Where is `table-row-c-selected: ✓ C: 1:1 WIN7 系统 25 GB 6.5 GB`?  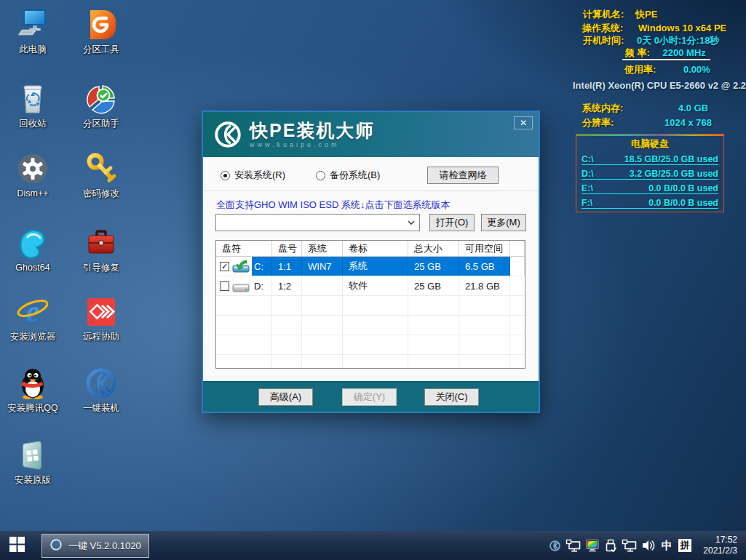 table-row-c-selected: ✓ C: 1:1 WIN7 系统 25 GB 6.5 GB is located at coordinates (370, 266).